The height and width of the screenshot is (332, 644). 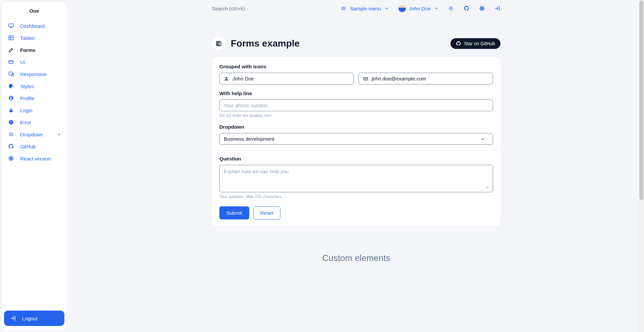 What do you see at coordinates (11, 98) in the screenshot?
I see `user-circle-icon` at bounding box center [11, 98].